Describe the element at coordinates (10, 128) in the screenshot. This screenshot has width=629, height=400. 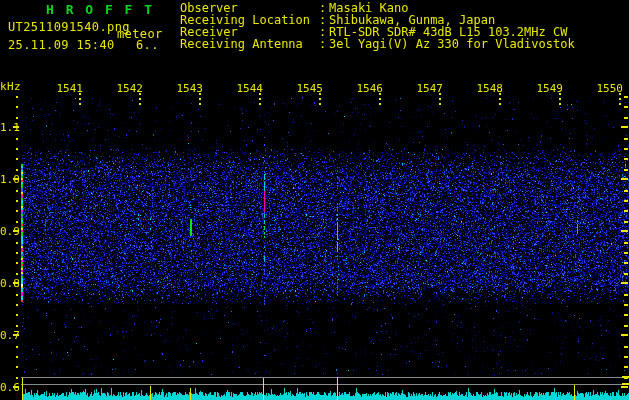
I see `y-tick-label: 1.1` at that location.